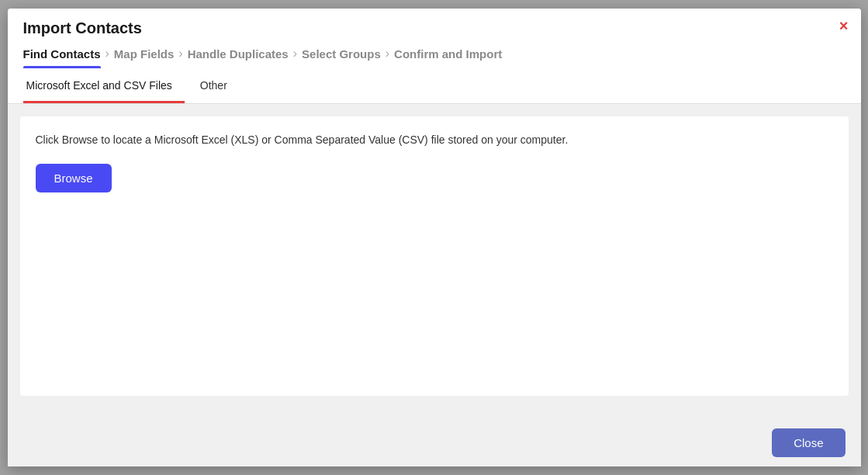 This screenshot has height=475, width=868. Describe the element at coordinates (74, 179) in the screenshot. I see `browse-button: Browse` at that location.